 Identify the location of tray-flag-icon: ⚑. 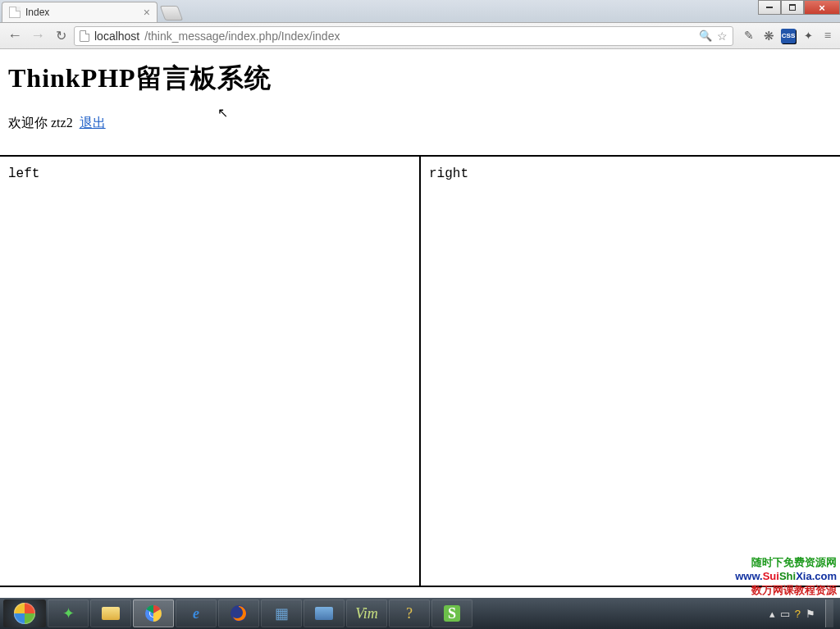
(810, 613).